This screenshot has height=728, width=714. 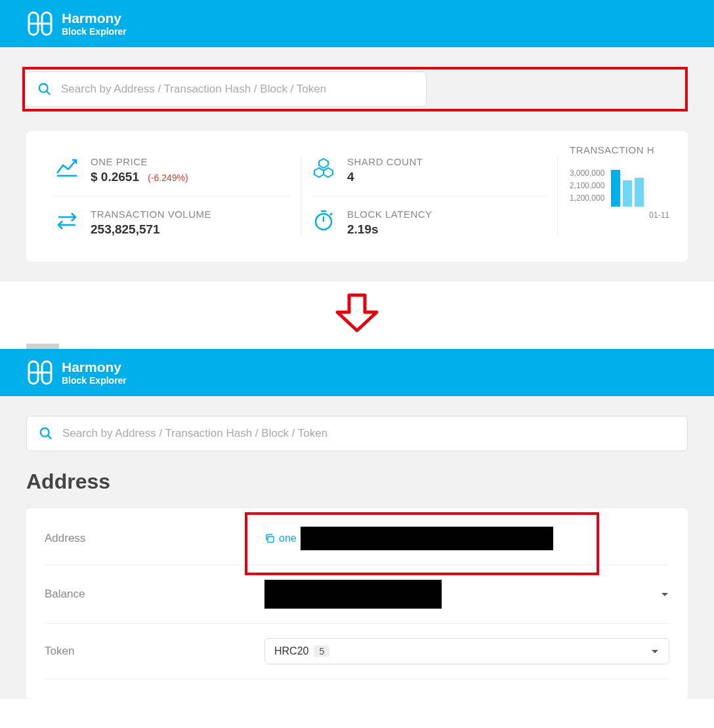 I want to click on stat-change: (-6.249%), so click(x=168, y=178).